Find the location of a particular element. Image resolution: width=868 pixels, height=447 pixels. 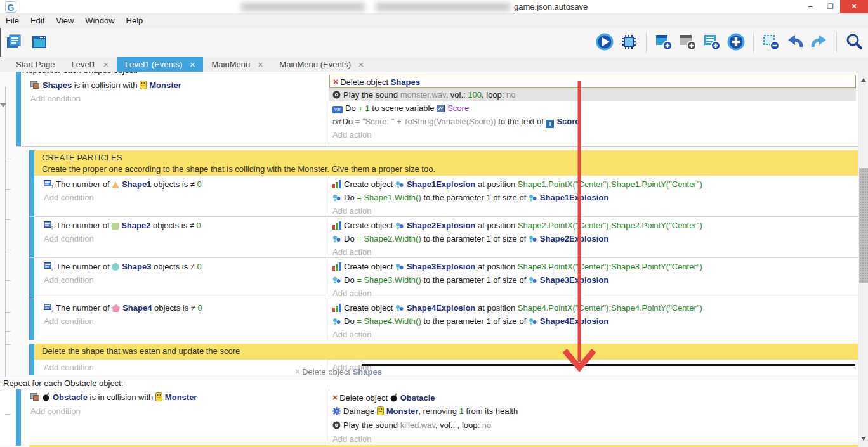

toolbar-scene-editor-button is located at coordinates (39, 42).